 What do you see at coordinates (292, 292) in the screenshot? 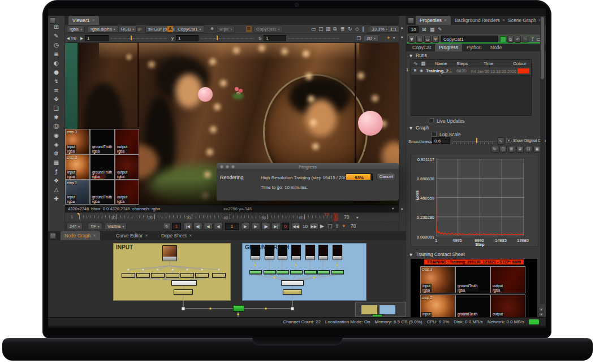
I see `shuffle-node` at bounding box center [292, 292].